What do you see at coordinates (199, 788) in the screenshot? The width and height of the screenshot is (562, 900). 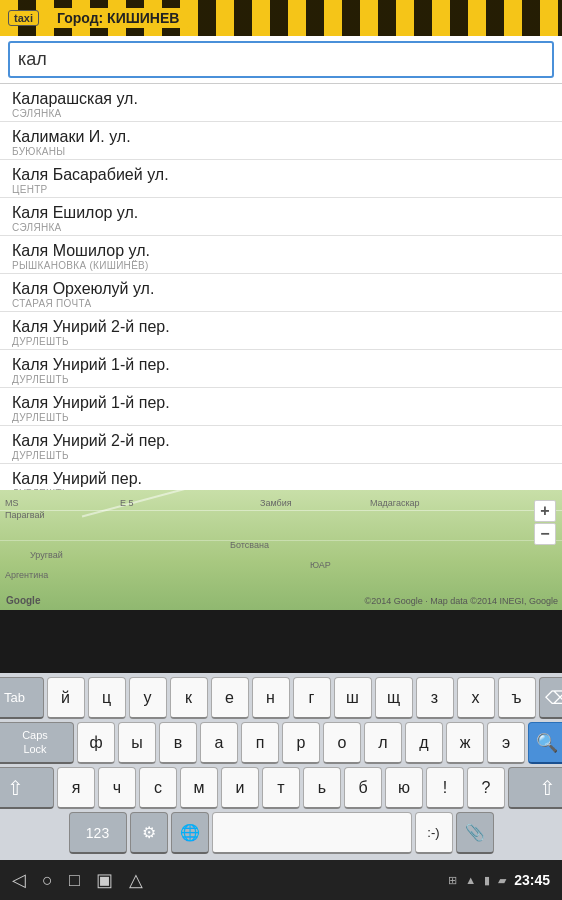 I see `key-м: м` at bounding box center [199, 788].